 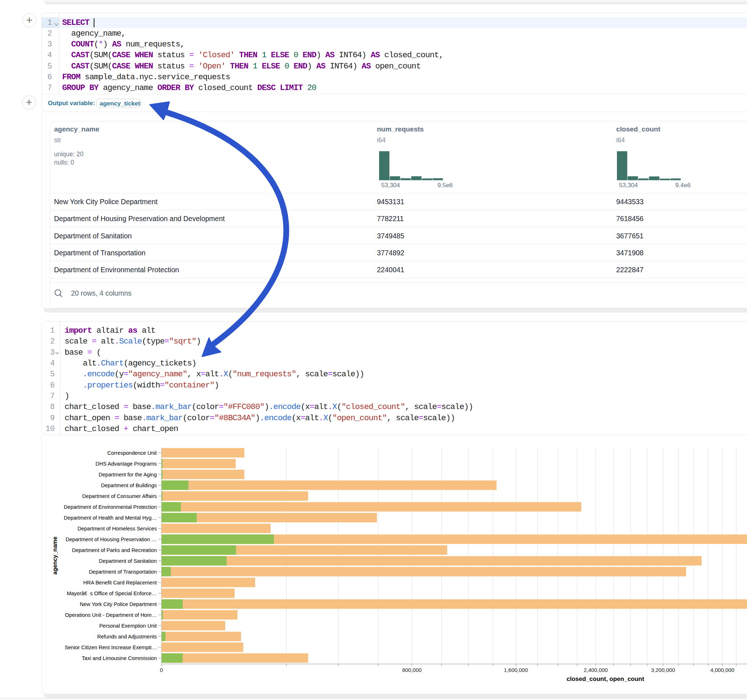 What do you see at coordinates (111, 615) in the screenshot?
I see `svg-text:Operations Unit - Department o: Operations Unit - Department of Hom…` at bounding box center [111, 615].